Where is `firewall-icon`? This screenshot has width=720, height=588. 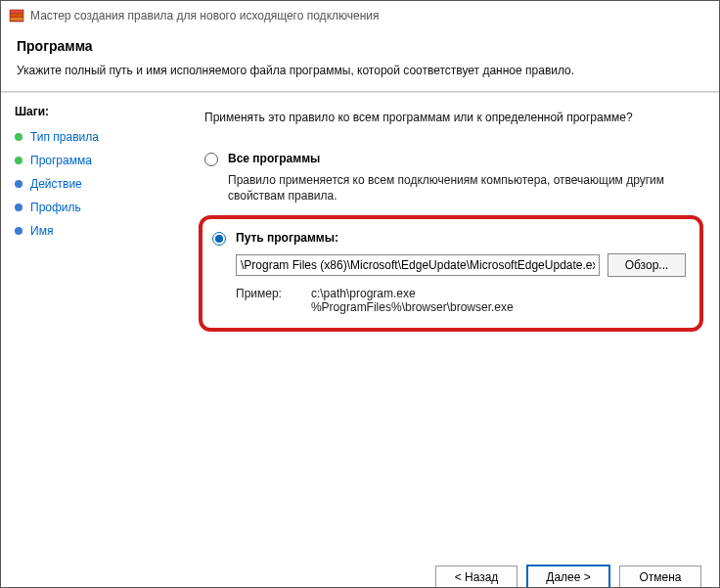
firewall-icon is located at coordinates (17, 16).